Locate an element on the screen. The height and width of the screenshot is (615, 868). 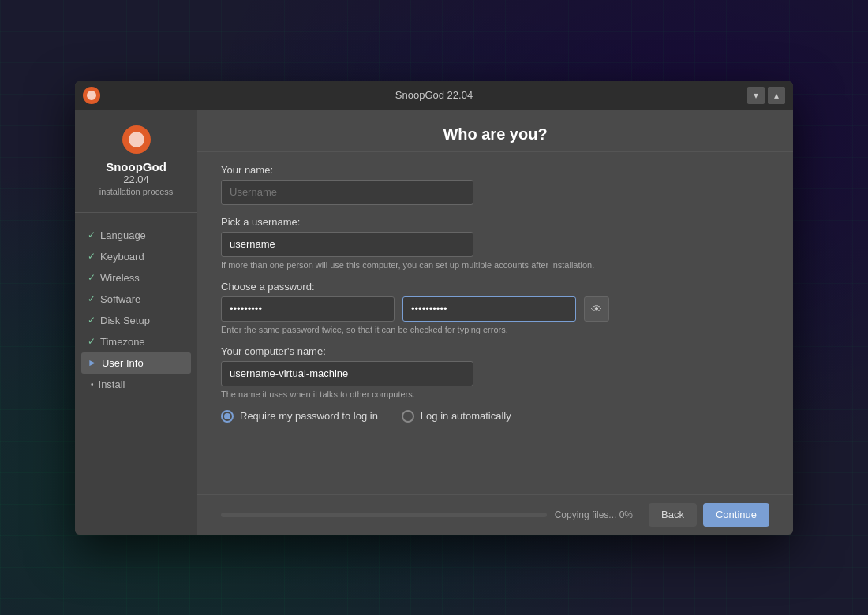
your-name-label: Your name: is located at coordinates (496, 170).